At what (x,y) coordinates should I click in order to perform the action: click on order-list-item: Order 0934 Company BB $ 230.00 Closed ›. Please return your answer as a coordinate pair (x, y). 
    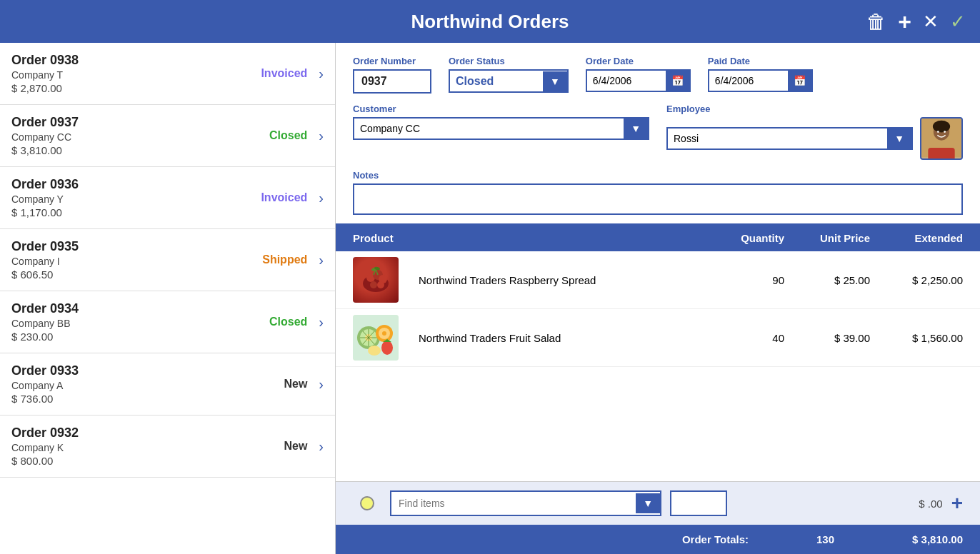
    Looking at the image, I should click on (167, 323).